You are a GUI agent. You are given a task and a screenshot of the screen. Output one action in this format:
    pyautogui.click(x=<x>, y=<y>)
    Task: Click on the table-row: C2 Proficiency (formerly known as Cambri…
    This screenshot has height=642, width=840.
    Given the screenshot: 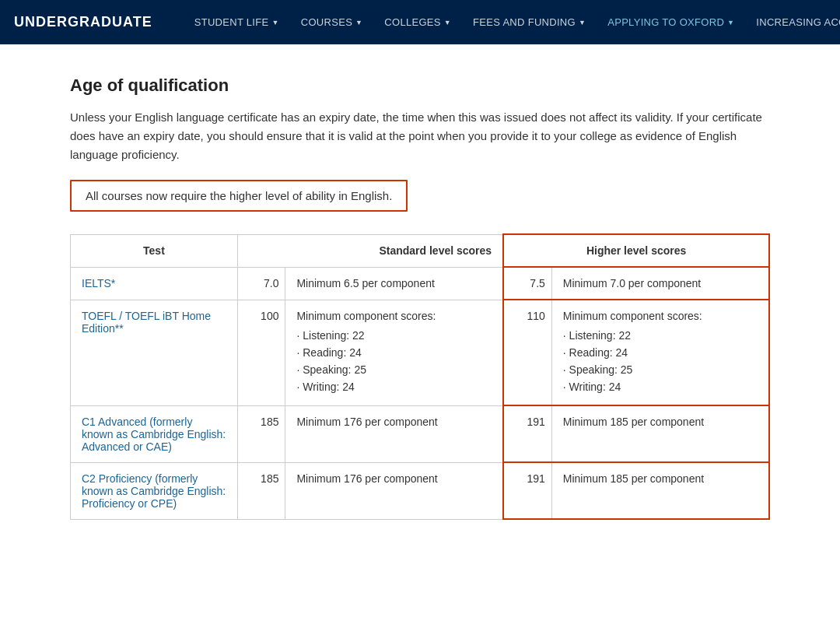 What is the action you would take?
    pyautogui.click(x=420, y=490)
    